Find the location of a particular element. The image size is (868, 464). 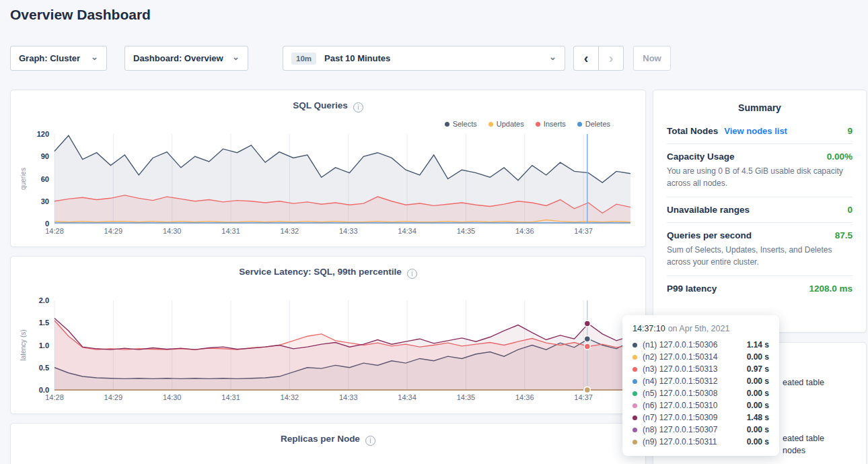

svg-text: queries is located at coordinates (23, 179).